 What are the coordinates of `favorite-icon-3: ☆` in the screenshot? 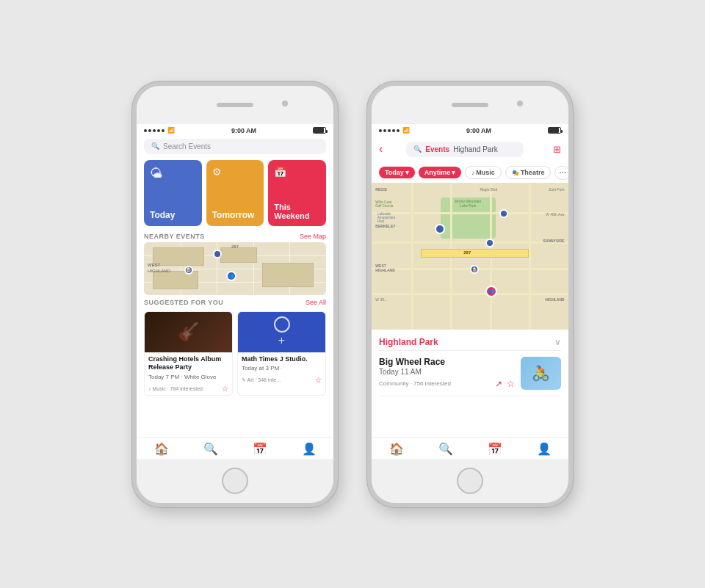 It's located at (511, 384).